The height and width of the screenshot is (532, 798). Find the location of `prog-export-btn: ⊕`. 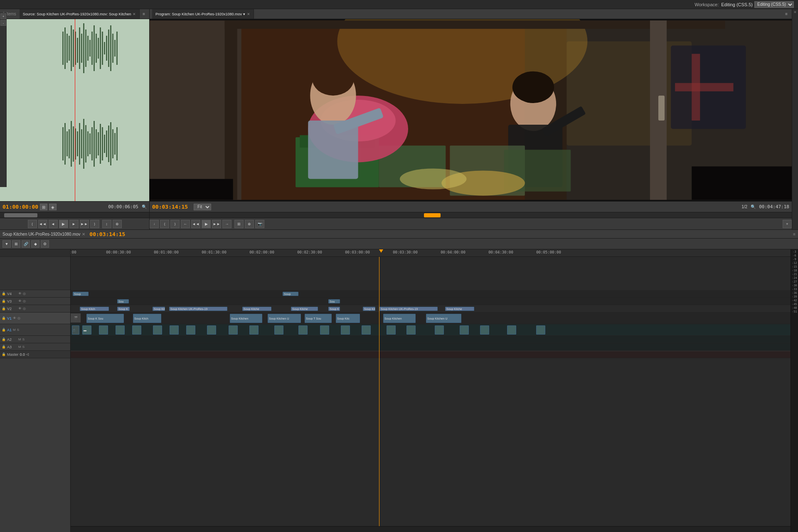

prog-export-btn: ⊕ is located at coordinates (249, 224).